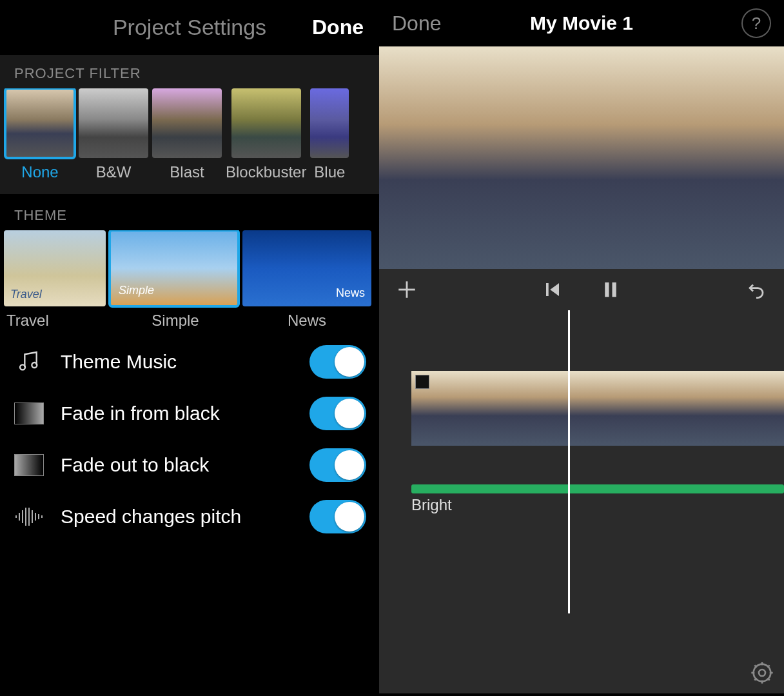 The image size is (784, 696). I want to click on filter-label: None, so click(40, 172).